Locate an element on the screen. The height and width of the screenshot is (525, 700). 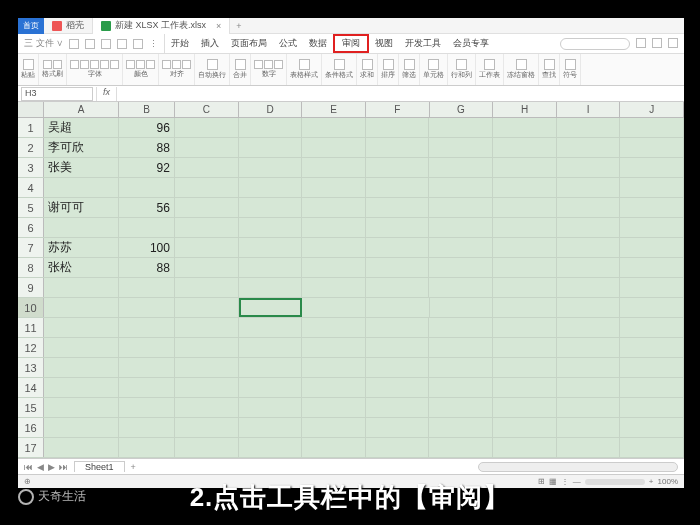
cell-D12 is located at coordinates (271, 348).